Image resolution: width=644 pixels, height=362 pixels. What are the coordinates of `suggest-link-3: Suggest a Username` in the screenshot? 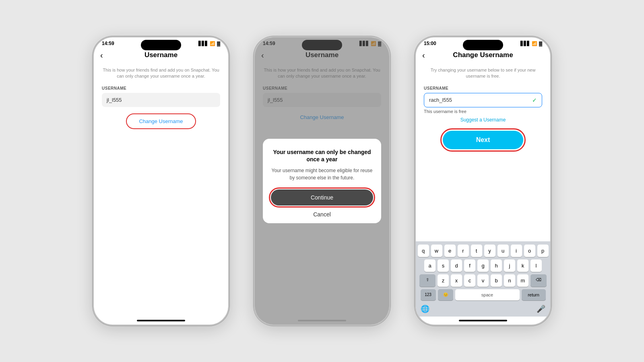 It's located at (483, 120).